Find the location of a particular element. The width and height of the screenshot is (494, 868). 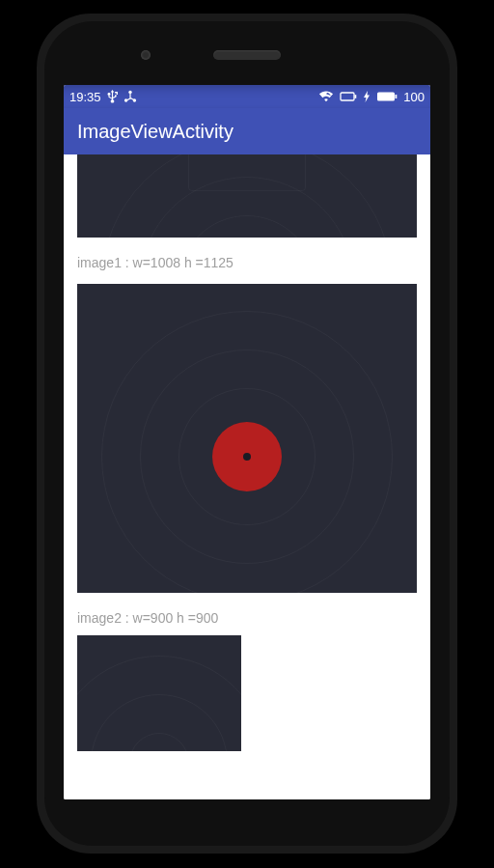

battery-outline-icon is located at coordinates (348, 97).